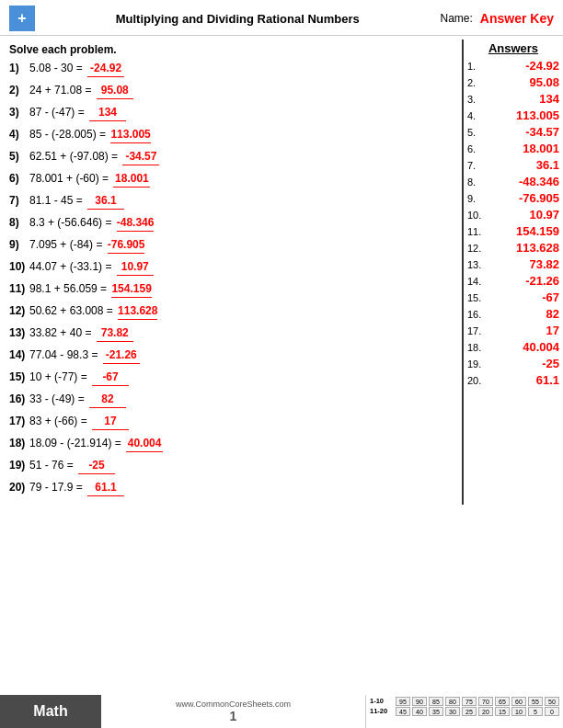 The image size is (563, 728). I want to click on answer-num: 20., so click(477, 381).